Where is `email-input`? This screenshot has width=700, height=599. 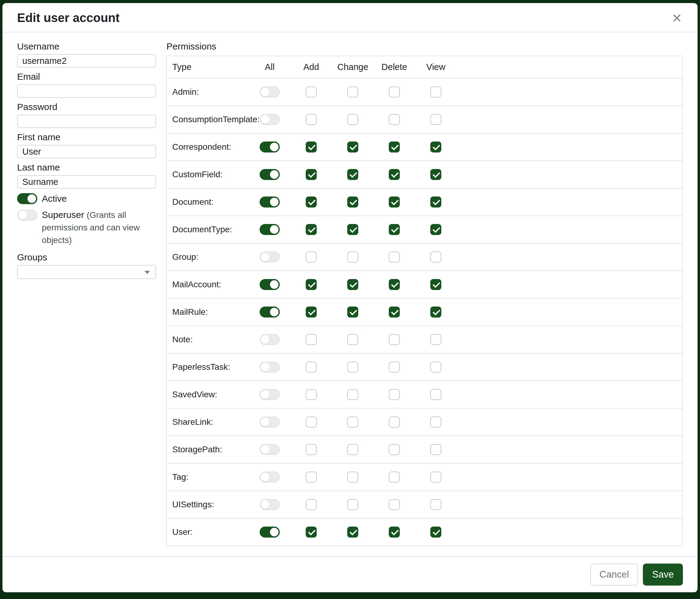 email-input is located at coordinates (86, 91).